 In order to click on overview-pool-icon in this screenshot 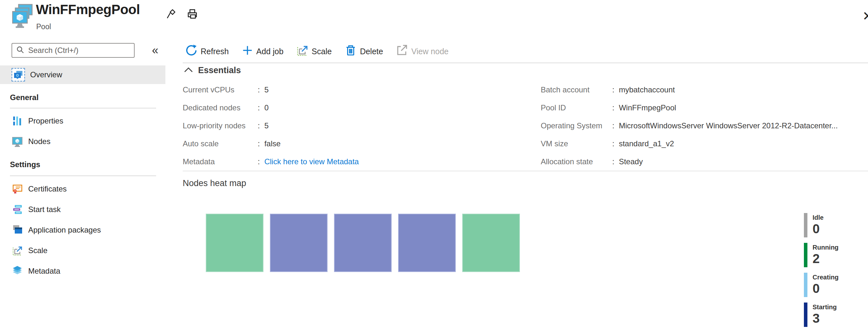, I will do `click(18, 75)`.